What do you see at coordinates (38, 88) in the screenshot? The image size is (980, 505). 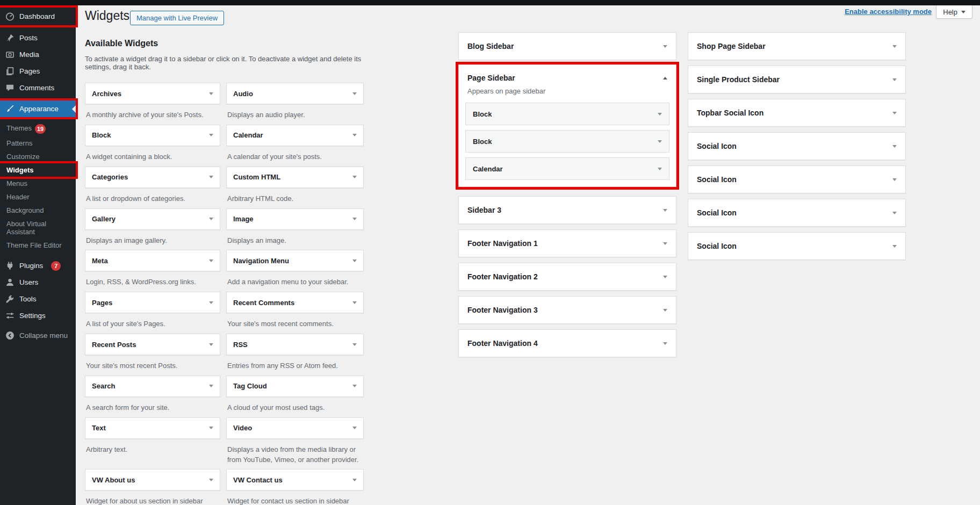 I see `sidebar-item-comments: Comments` at bounding box center [38, 88].